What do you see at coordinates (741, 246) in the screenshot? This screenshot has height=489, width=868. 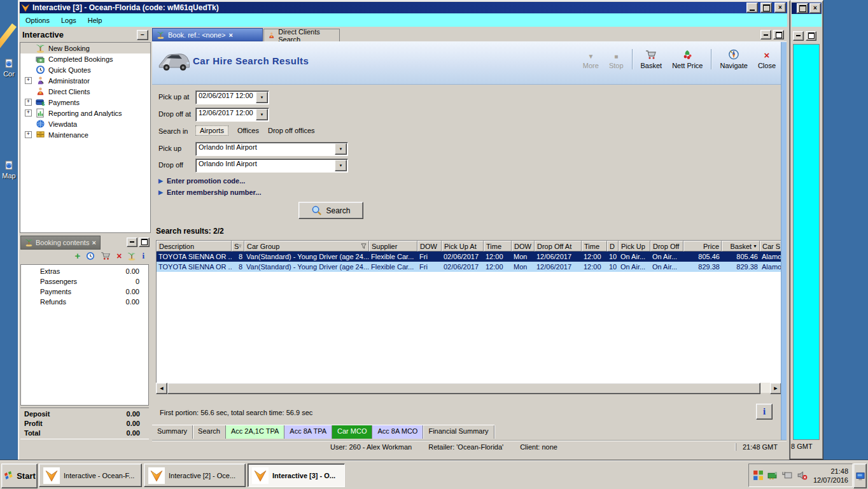 I see `column-header: Basket▼` at bounding box center [741, 246].